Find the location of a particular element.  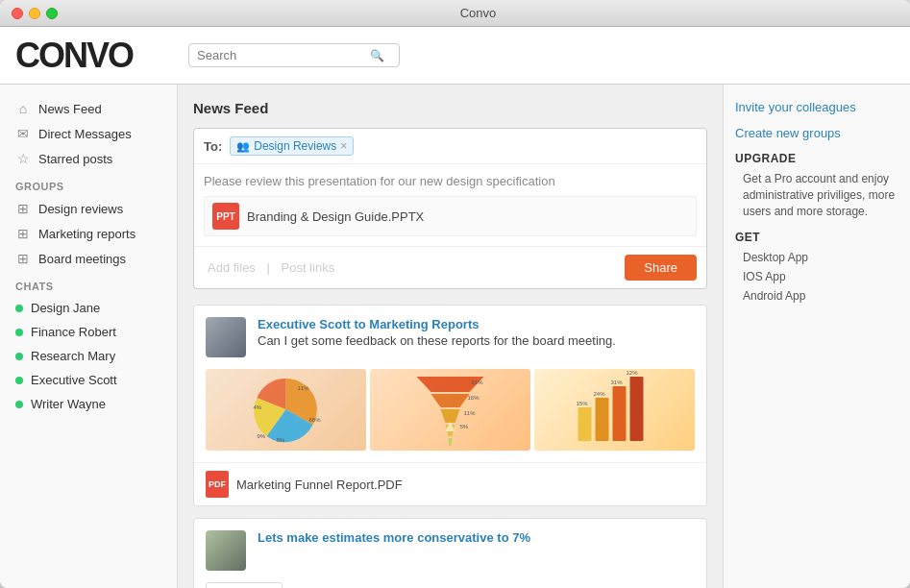

sidebar-item-marketing-reports: ⊞ Marketing reports is located at coordinates (88, 233).